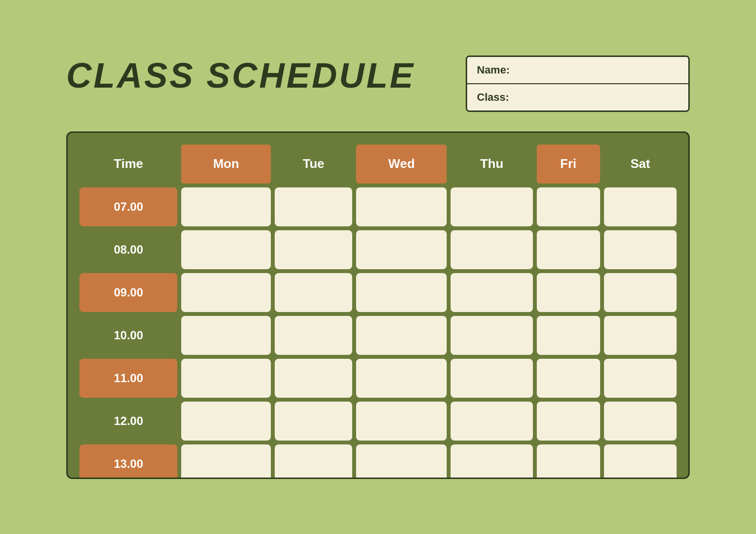 This screenshot has height=534, width=756. What do you see at coordinates (401, 164) in the screenshot?
I see `header-wed: Wed` at bounding box center [401, 164].